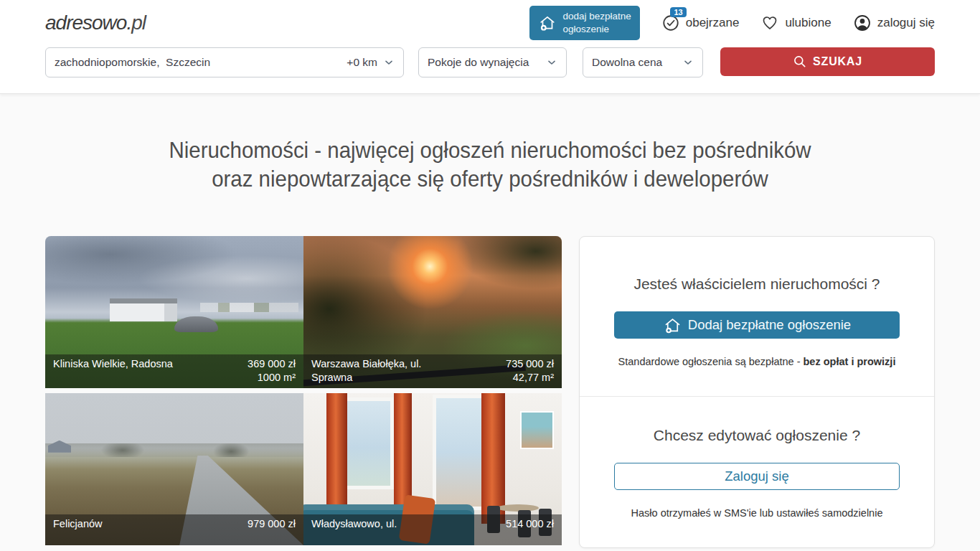 The width and height of the screenshot is (980, 551). What do you see at coordinates (713, 23) in the screenshot?
I see `viewed-label: obejrzane` at bounding box center [713, 23].